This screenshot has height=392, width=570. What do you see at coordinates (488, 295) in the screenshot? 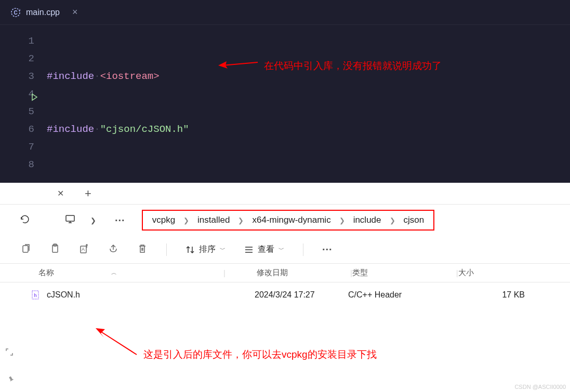
I see `file-size: 17 KB` at bounding box center [488, 295].